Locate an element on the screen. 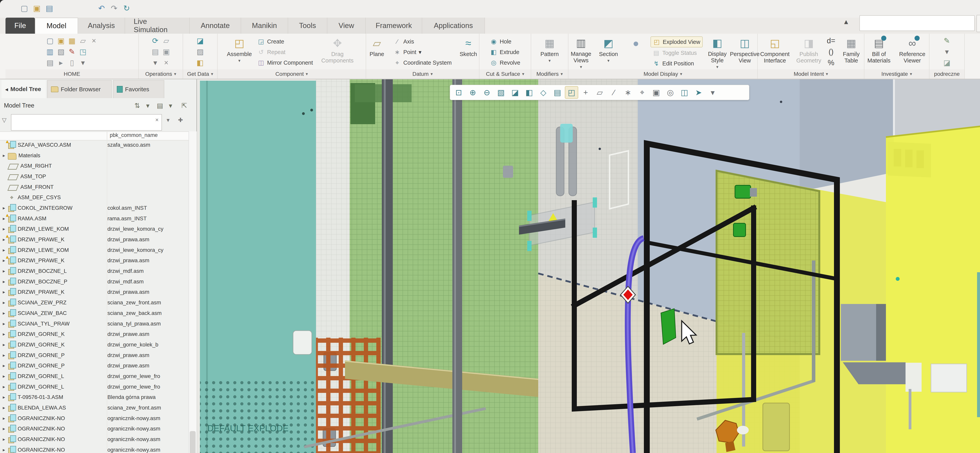 This screenshot has height=453, width=980. display-style-button: ◧Display Style▾ is located at coordinates (718, 52).